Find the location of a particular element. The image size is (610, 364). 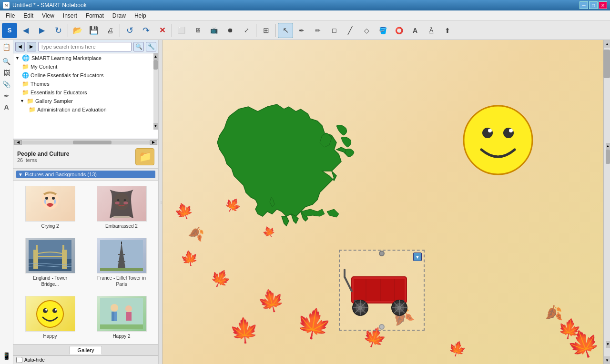

leaf-4: 🍁 is located at coordinates (220, 279).